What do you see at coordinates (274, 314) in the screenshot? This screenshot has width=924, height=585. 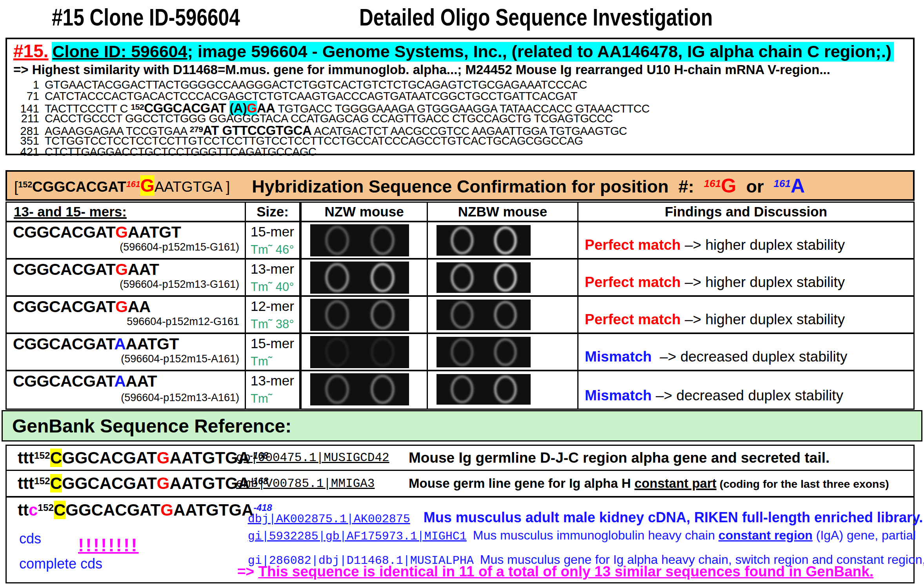 I see `size-cell: 12-mer Tm˜ 38°` at bounding box center [274, 314].